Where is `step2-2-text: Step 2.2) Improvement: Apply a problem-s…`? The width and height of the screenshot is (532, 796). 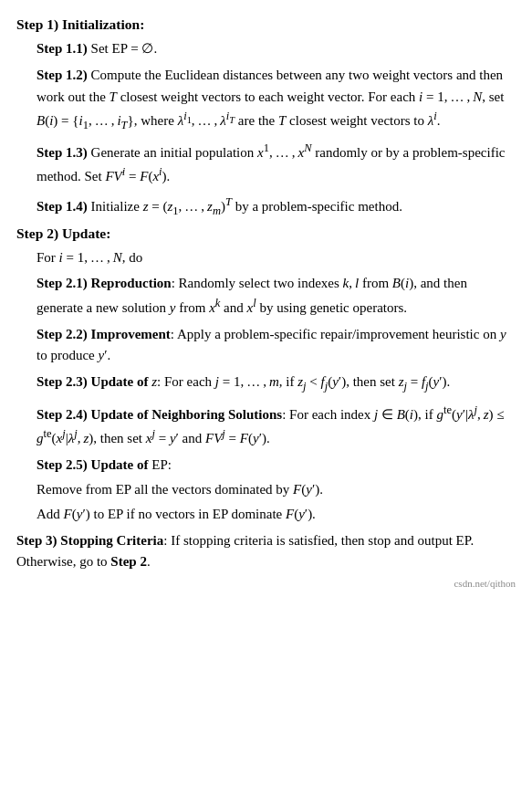
step2-2-text: Step 2.2) Improvement: Apply a problem-s… is located at coordinates (276, 345).